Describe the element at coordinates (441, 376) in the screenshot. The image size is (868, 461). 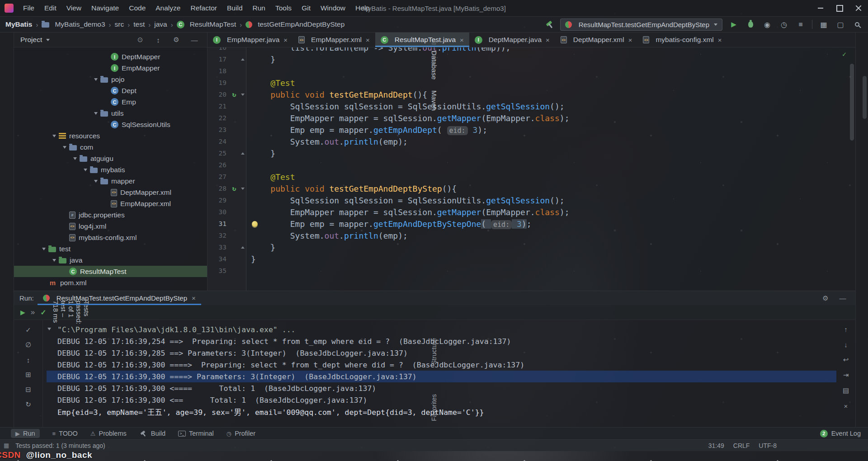
I see `console-line-5: DEBUG 12-05 17:16:39,300 ====> Parameter…` at that location.